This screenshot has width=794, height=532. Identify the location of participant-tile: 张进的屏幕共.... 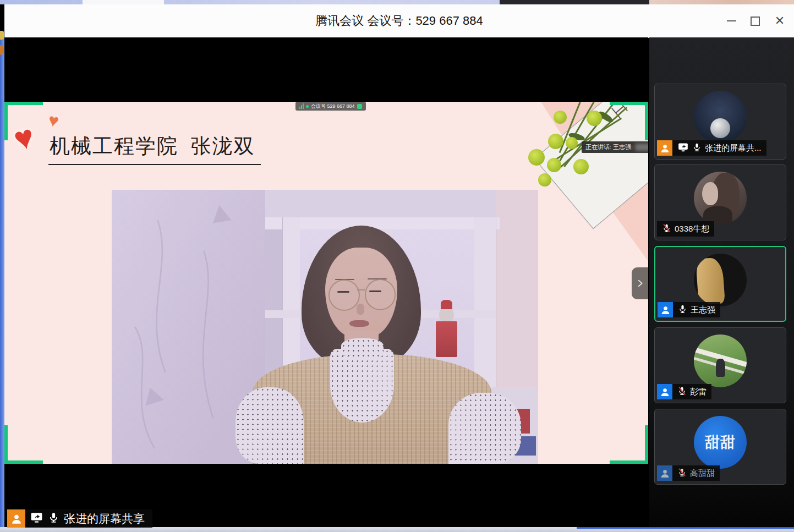
(720, 122).